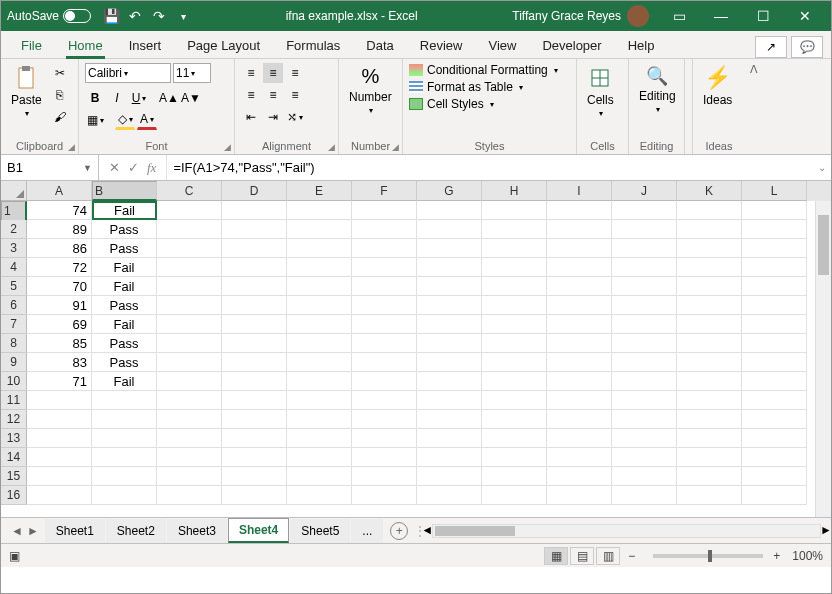 This screenshot has height=594, width=832. What do you see at coordinates (254, 400) in the screenshot?
I see `cell-D11` at bounding box center [254, 400].